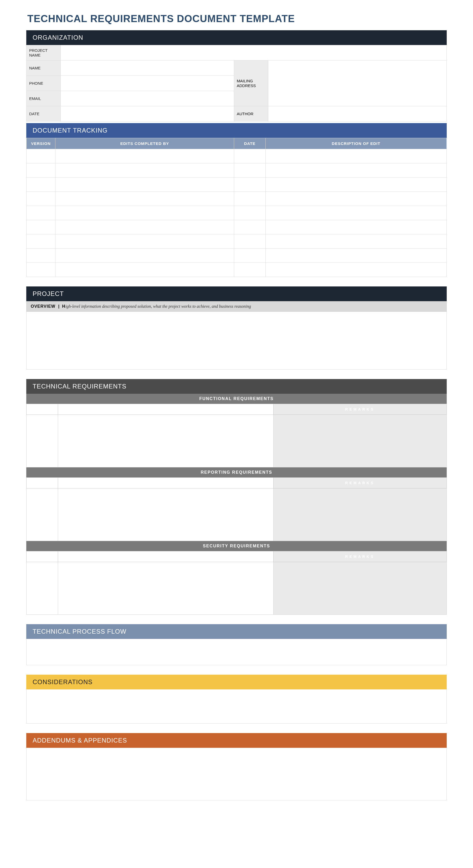 The image size is (473, 868). I want to click on security-requirements-table: ID DESCRIPTION REMARKS, so click(236, 583).